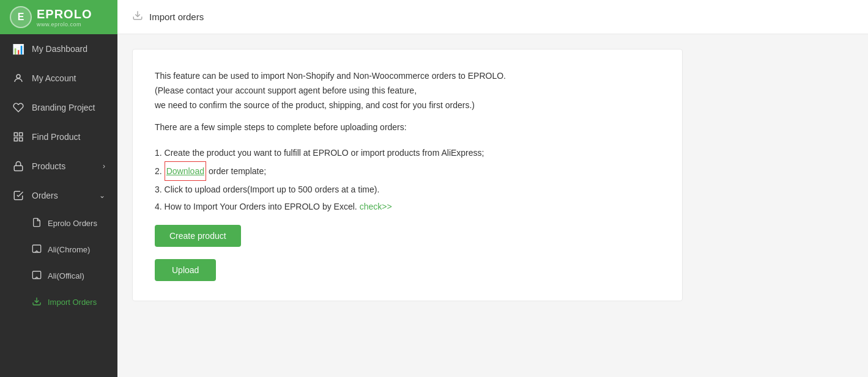 The width and height of the screenshot is (868, 377). What do you see at coordinates (64, 108) in the screenshot?
I see `sidebar-item-label: Branding Project` at bounding box center [64, 108].